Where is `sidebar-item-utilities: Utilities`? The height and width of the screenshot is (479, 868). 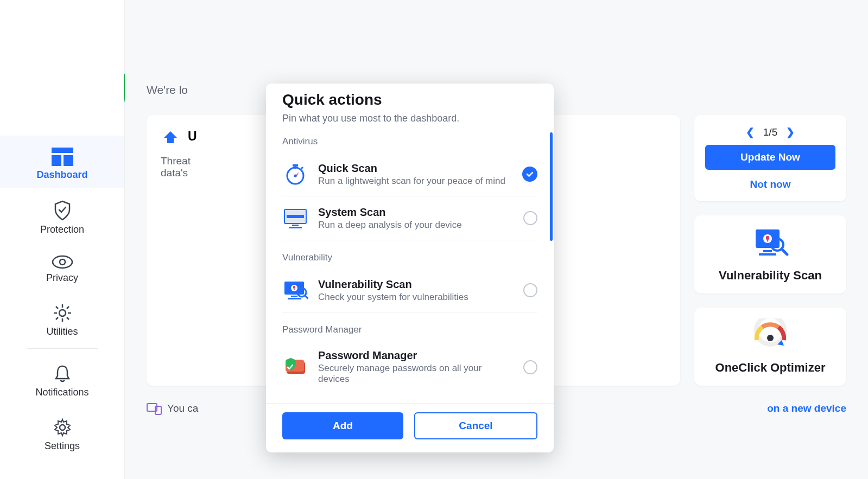
sidebar-item-utilities: Utilities is located at coordinates (62, 318).